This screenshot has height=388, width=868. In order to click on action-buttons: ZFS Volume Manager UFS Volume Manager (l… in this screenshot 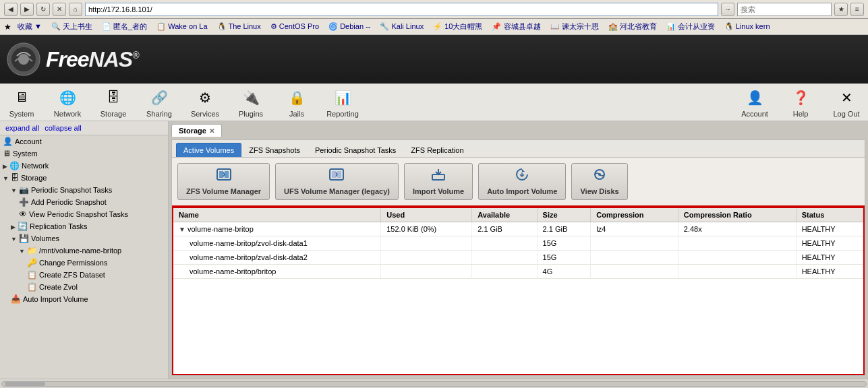, I will do `click(518, 182)`.